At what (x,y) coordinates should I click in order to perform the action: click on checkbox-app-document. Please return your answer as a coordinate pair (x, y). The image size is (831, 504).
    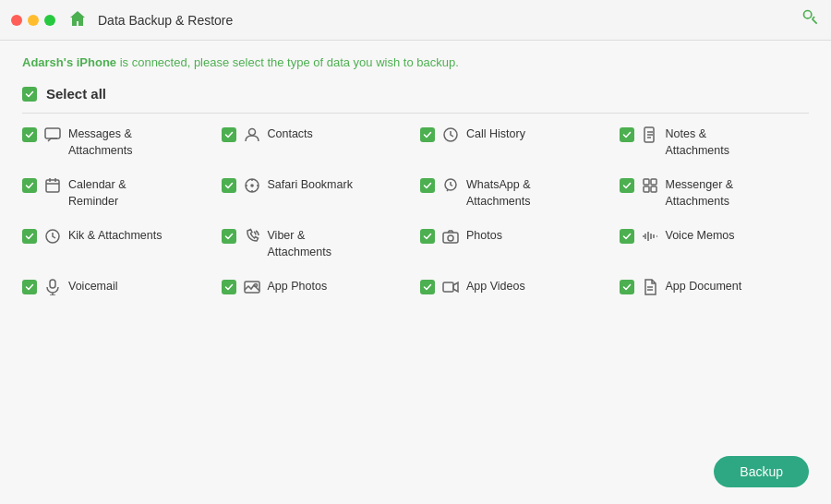
    Looking at the image, I should click on (627, 287).